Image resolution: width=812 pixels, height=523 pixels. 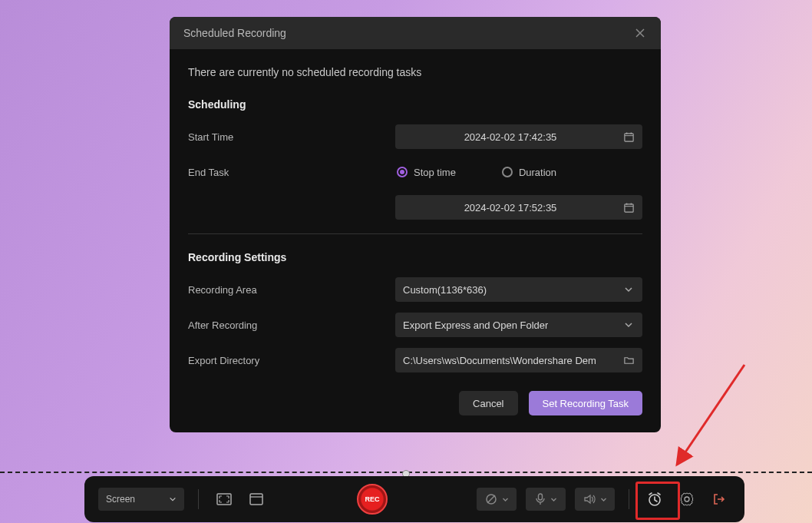 I want to click on stop-time-radio-label: Stop time, so click(x=434, y=172).